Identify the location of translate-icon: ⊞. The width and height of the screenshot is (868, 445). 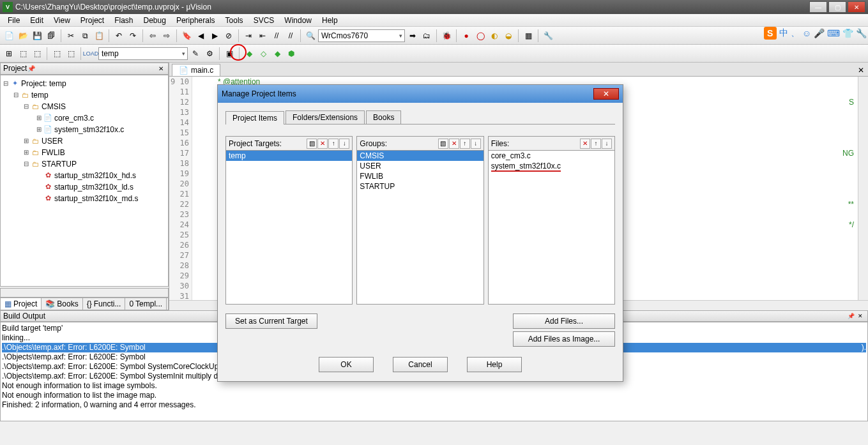
(9, 54).